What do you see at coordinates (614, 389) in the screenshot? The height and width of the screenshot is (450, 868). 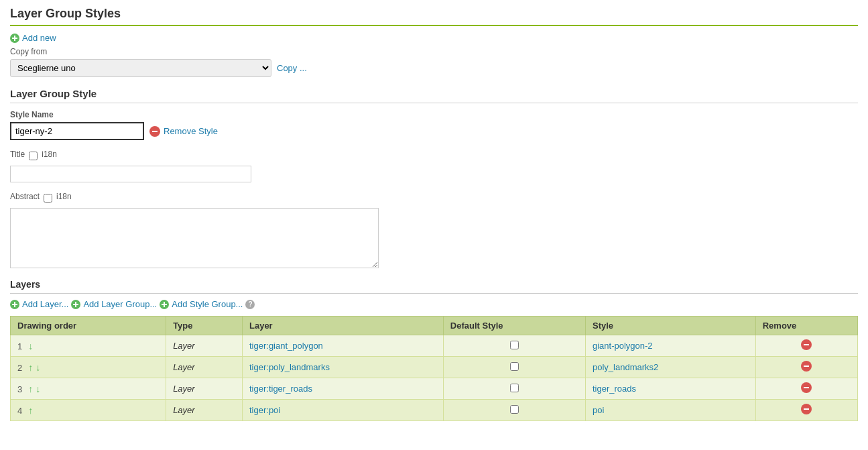 I see `style-link: tiger_roads` at bounding box center [614, 389].